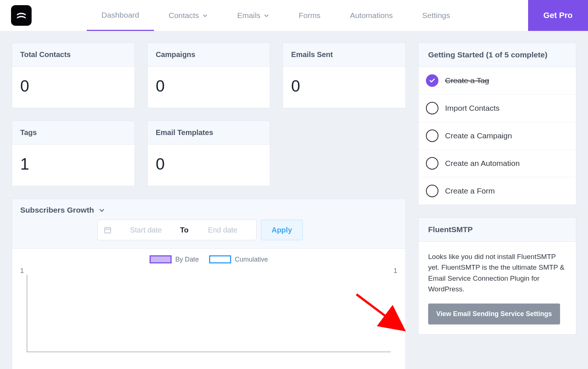  What do you see at coordinates (74, 55) in the screenshot?
I see `stat-label: Total Contacts` at bounding box center [74, 55].